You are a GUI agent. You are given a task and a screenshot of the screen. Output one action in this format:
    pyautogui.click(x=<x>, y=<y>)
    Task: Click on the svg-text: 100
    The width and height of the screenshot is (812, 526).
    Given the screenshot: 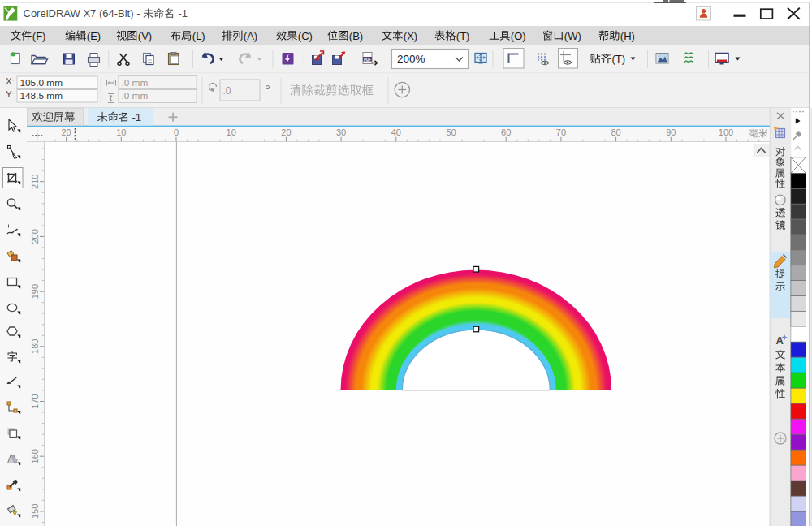 What is the action you would take?
    pyautogui.click(x=726, y=132)
    